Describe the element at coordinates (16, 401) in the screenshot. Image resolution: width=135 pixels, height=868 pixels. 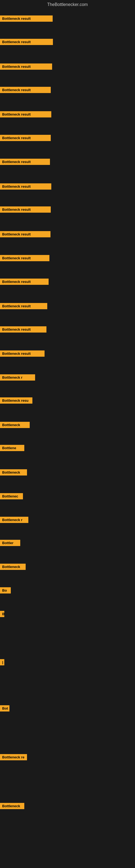
I see `bottleneck-bar-row: Bottleneck resu` at that location.